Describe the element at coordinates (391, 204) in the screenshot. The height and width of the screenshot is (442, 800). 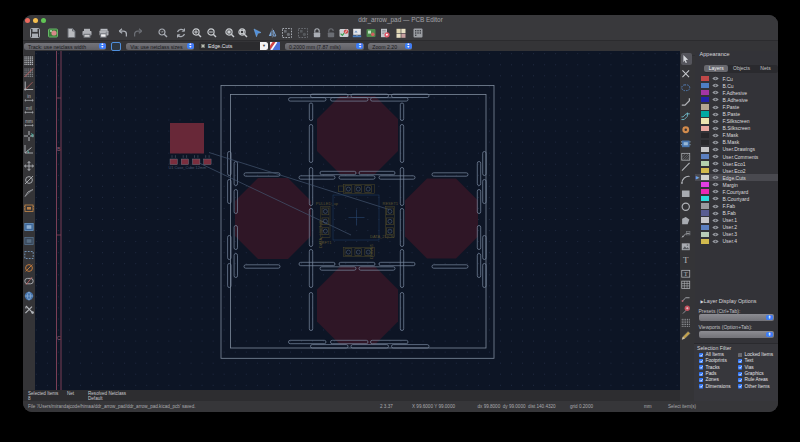
I see `svg-text: RESET1` at that location.